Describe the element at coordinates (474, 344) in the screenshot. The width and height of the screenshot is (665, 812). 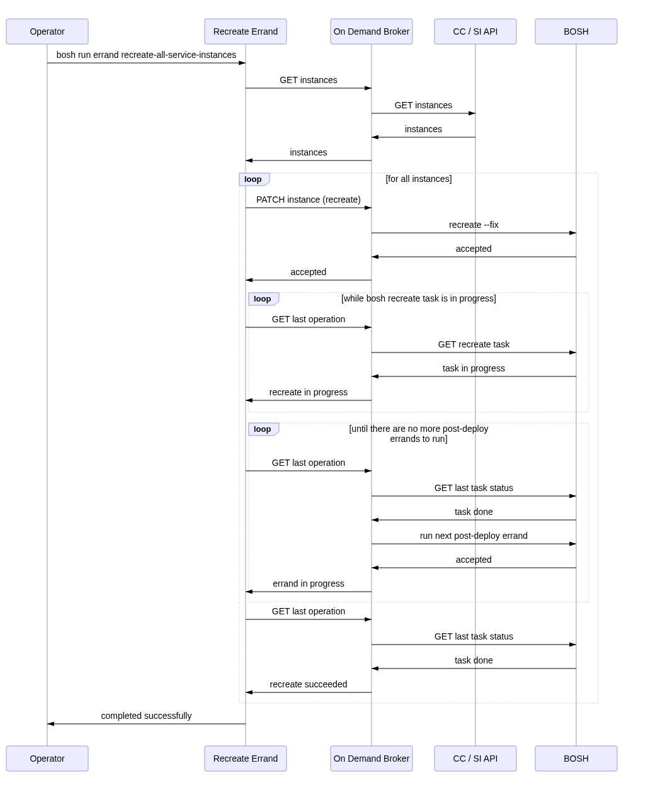
I see `message-label-10: GET recreate task` at that location.